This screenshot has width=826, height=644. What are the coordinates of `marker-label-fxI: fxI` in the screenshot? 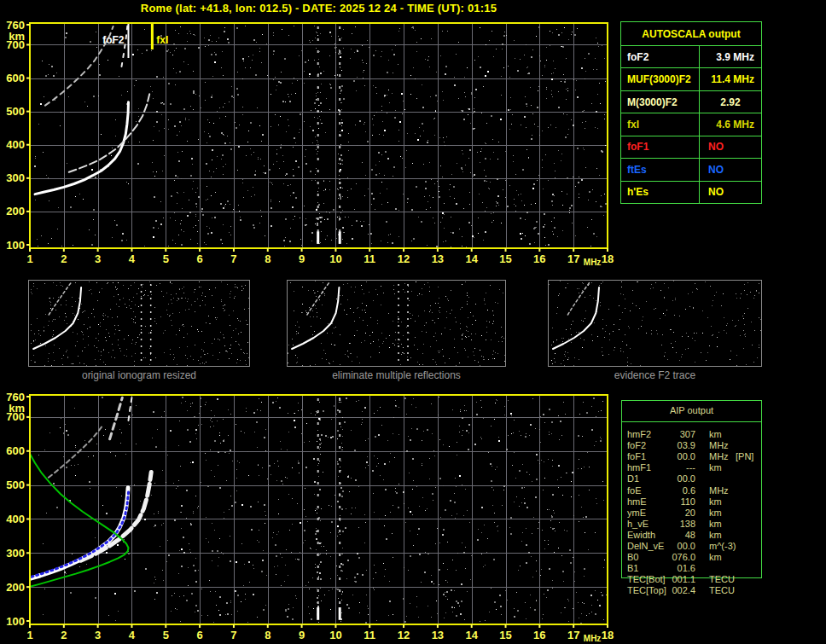 It's located at (162, 40).